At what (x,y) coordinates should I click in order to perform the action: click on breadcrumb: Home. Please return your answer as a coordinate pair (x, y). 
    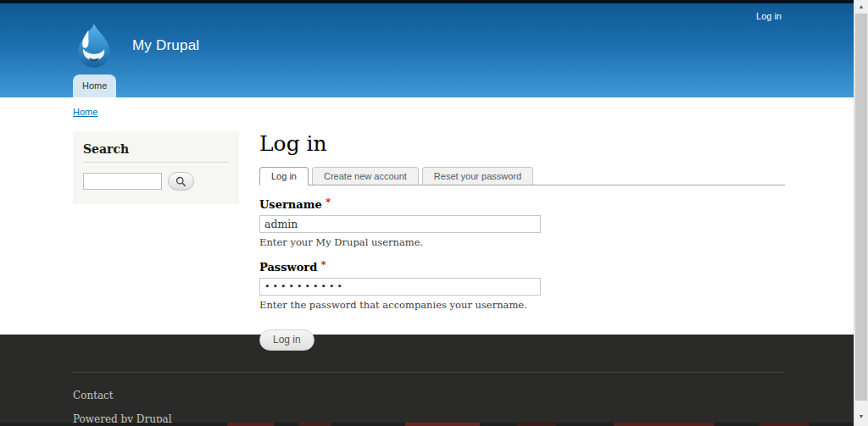
    Looking at the image, I should click on (463, 112).